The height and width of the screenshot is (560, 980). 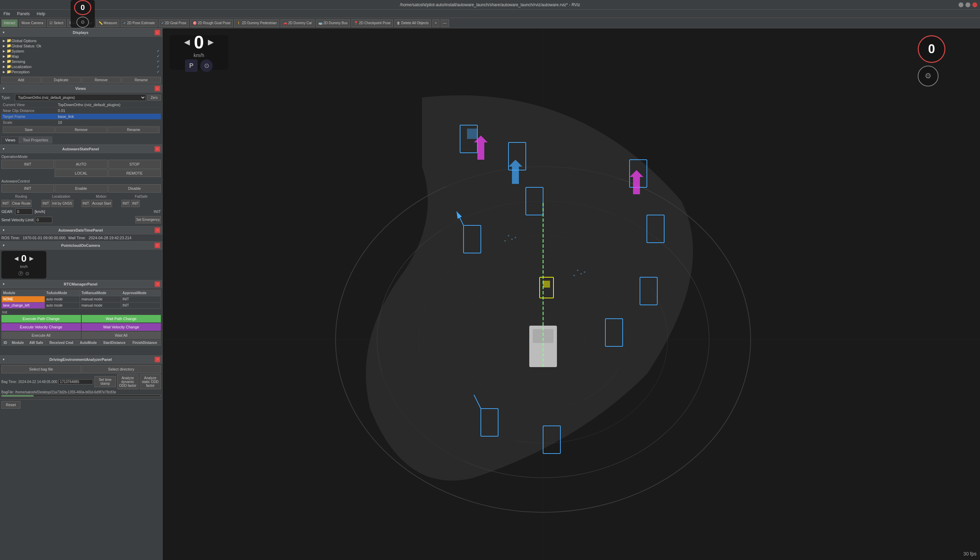 What do you see at coordinates (41, 335) in the screenshot?
I see `execute-all-btn: Execute All` at bounding box center [41, 335].